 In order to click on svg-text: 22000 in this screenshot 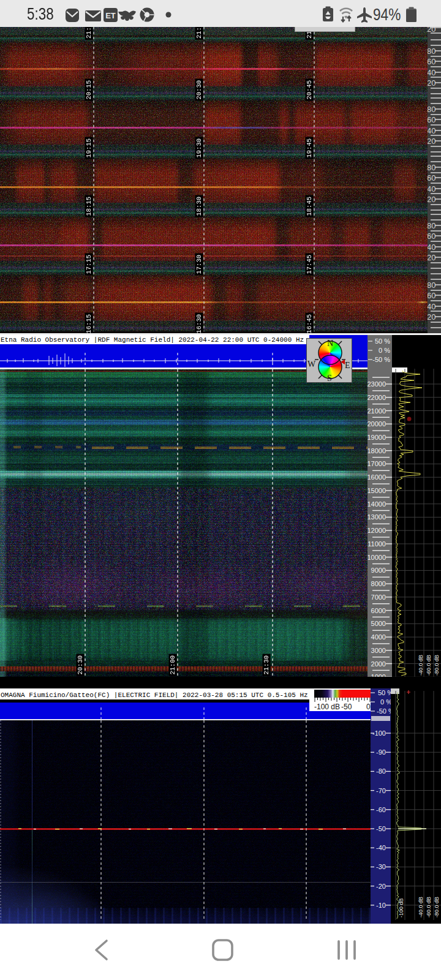, I will do `click(377, 398)`.